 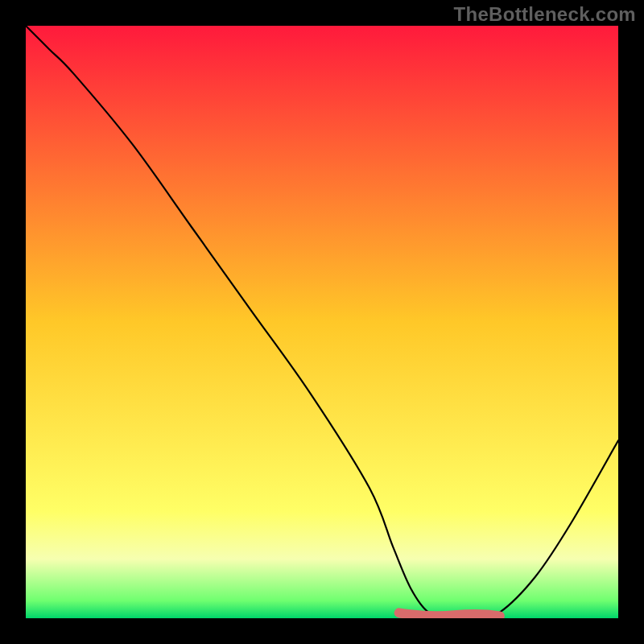 I want to click on optimum-range-marker, so click(x=449, y=614).